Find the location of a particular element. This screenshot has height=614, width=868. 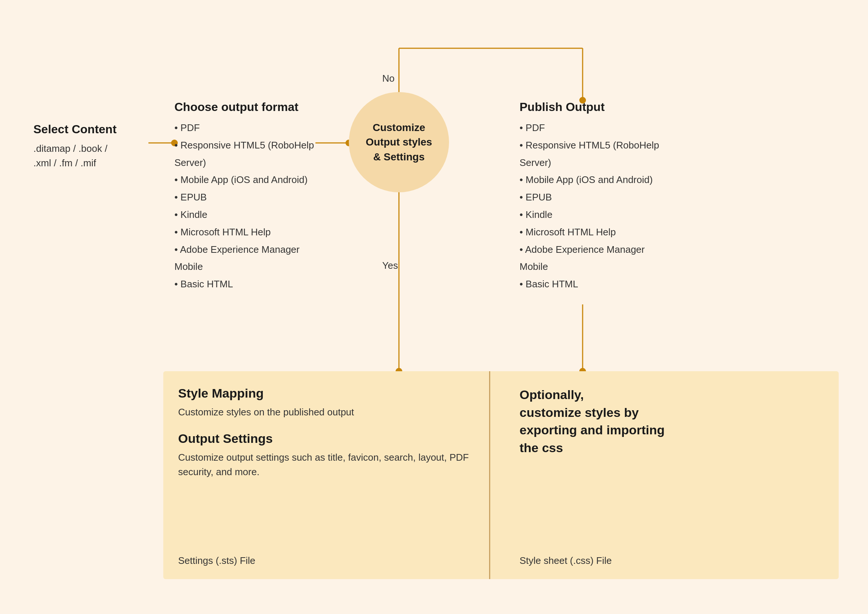

publish-output-title: Publish Output is located at coordinates (597, 107).